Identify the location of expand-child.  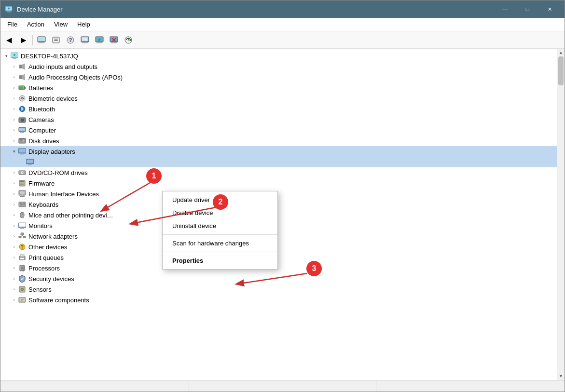
(22, 162).